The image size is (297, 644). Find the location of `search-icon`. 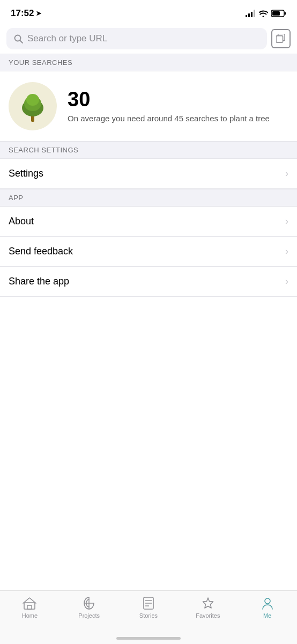

search-icon is located at coordinates (18, 39).